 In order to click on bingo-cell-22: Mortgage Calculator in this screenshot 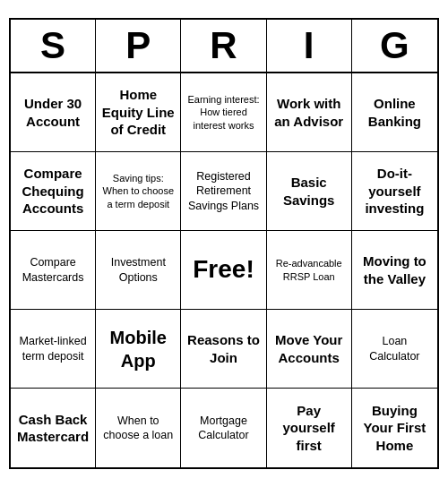, I will do `click(224, 428)`.